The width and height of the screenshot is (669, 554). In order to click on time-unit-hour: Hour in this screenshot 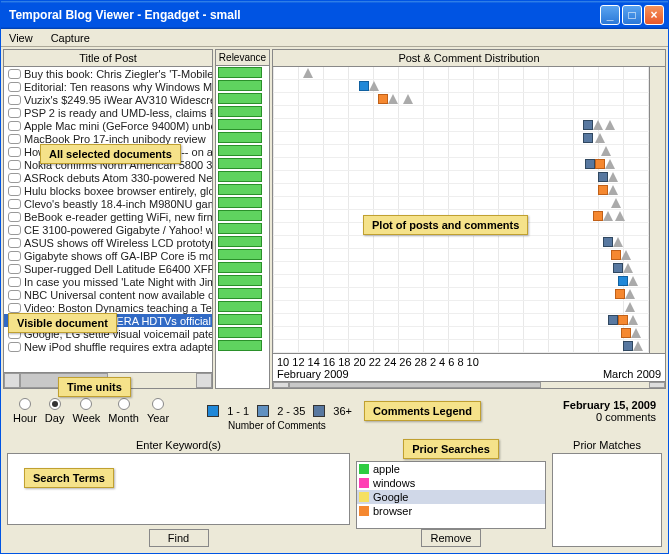, I will do `click(25, 411)`.